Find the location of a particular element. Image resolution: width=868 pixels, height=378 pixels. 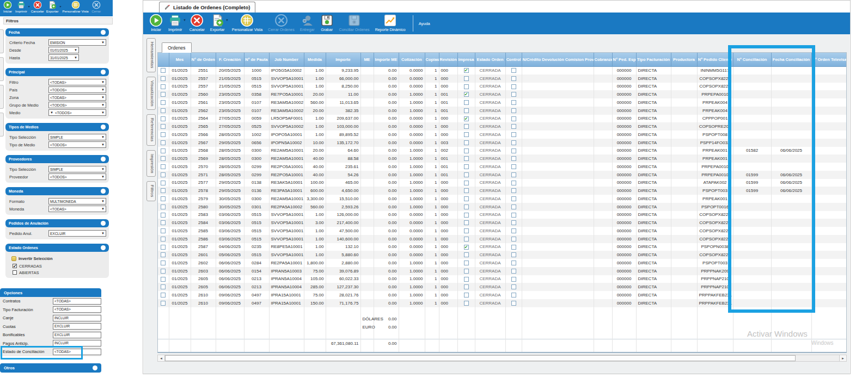

scrollbar-thumb is located at coordinates (480, 358).